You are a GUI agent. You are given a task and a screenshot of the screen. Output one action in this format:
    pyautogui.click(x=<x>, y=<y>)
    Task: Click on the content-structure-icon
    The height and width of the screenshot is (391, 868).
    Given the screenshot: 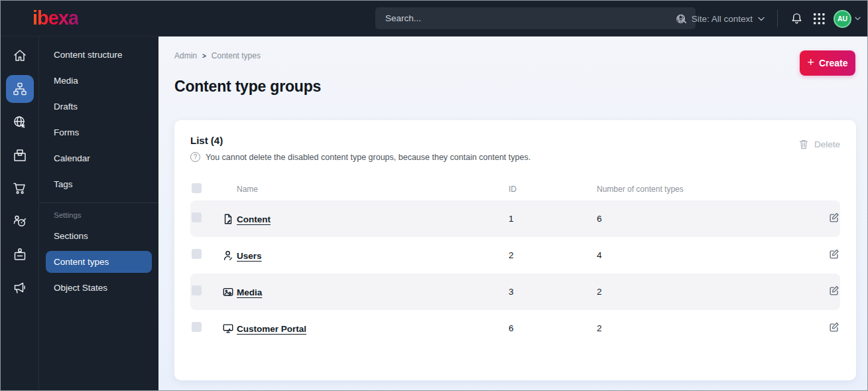 What is the action you would take?
    pyautogui.click(x=20, y=89)
    